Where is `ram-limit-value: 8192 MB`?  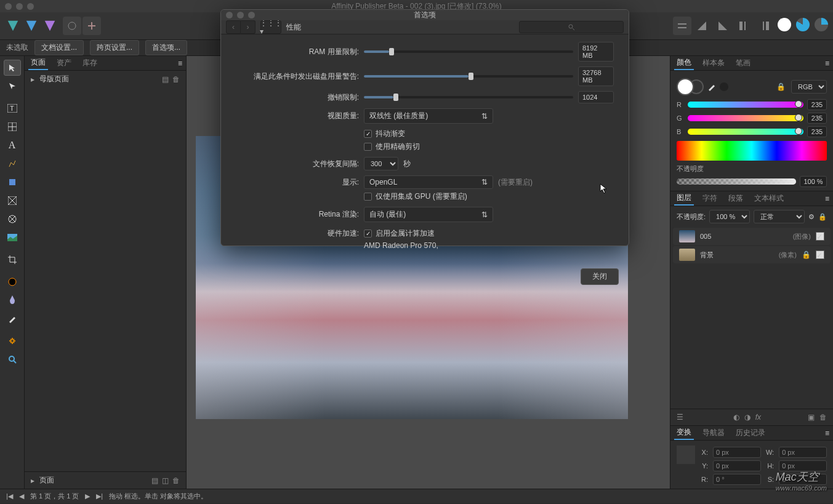
ram-limit-value: 8192 MB is located at coordinates (596, 52).